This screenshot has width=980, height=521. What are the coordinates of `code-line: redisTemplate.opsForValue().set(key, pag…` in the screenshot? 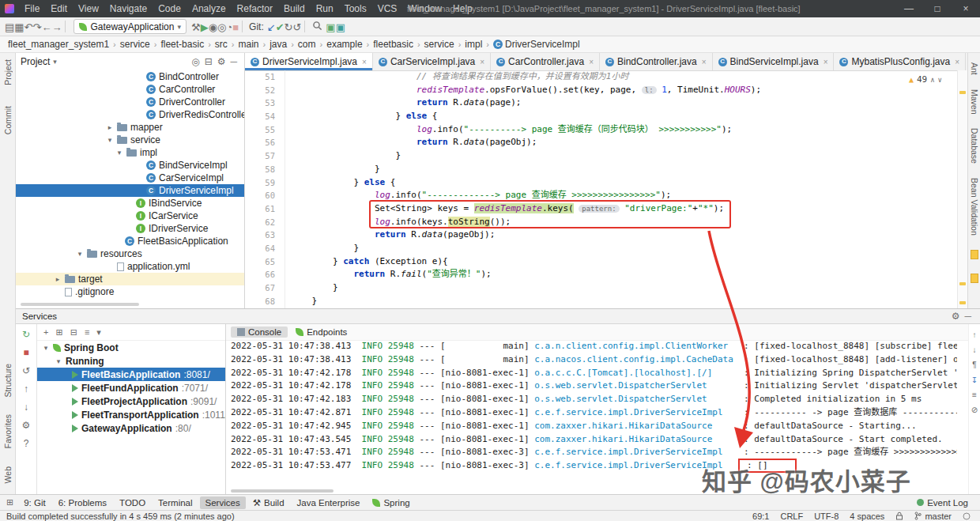 It's located at (624, 90).